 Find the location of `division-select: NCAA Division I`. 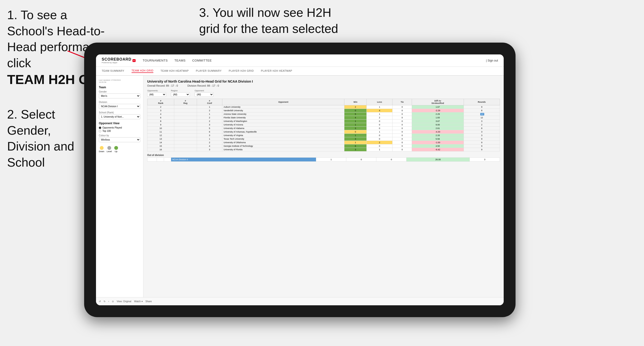

division-select: NCAA Division I is located at coordinates (120, 106).